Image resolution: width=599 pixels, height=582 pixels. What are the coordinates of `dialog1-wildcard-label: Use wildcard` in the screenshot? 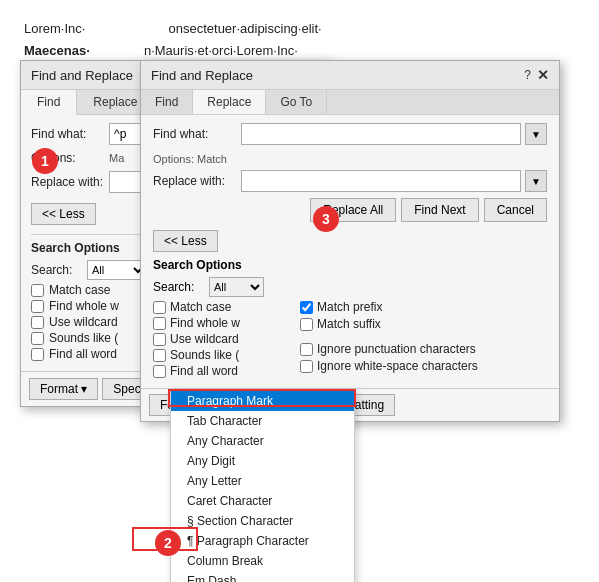 It's located at (84, 322).